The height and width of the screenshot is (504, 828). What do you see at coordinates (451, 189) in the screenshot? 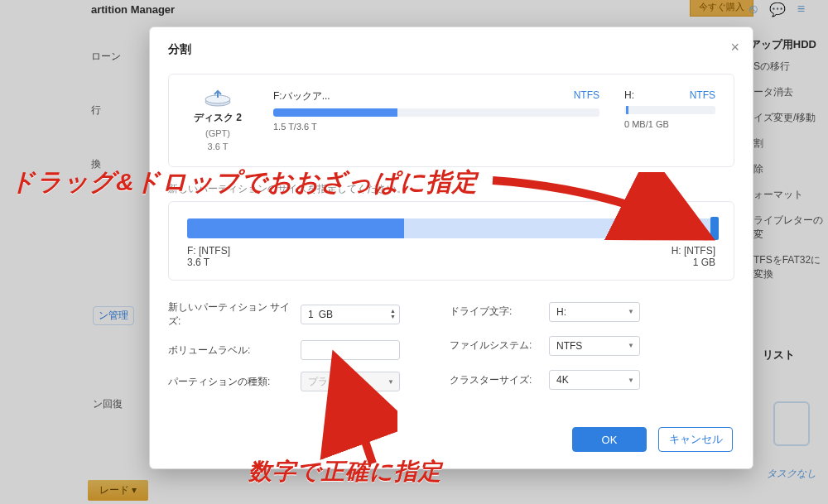
I see `instruction-text: 新しいパーティションのサイズを指定してください。` at bounding box center [451, 189].